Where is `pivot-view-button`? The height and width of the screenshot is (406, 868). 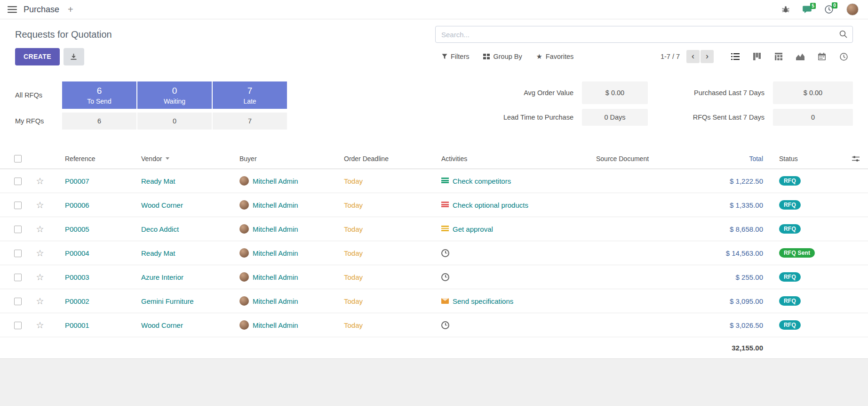
pivot-view-button is located at coordinates (779, 57).